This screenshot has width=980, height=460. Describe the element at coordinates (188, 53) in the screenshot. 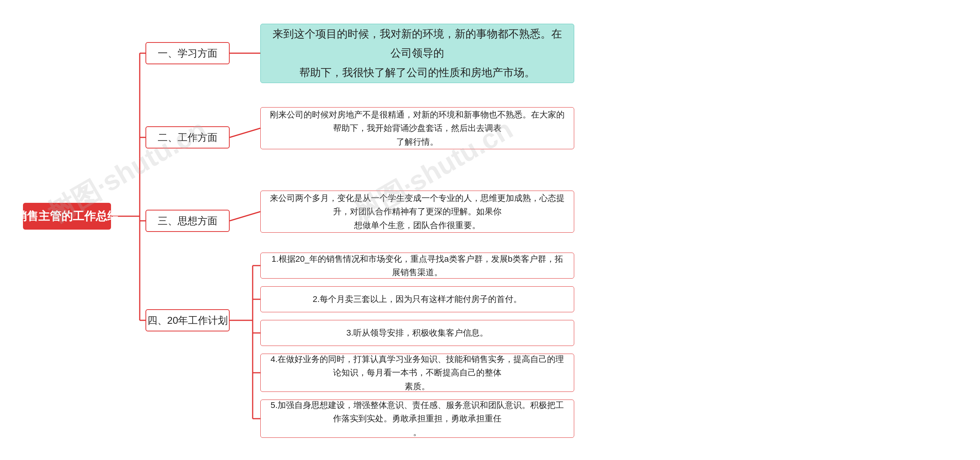

I see `branch-1: 一、学习方面` at that location.